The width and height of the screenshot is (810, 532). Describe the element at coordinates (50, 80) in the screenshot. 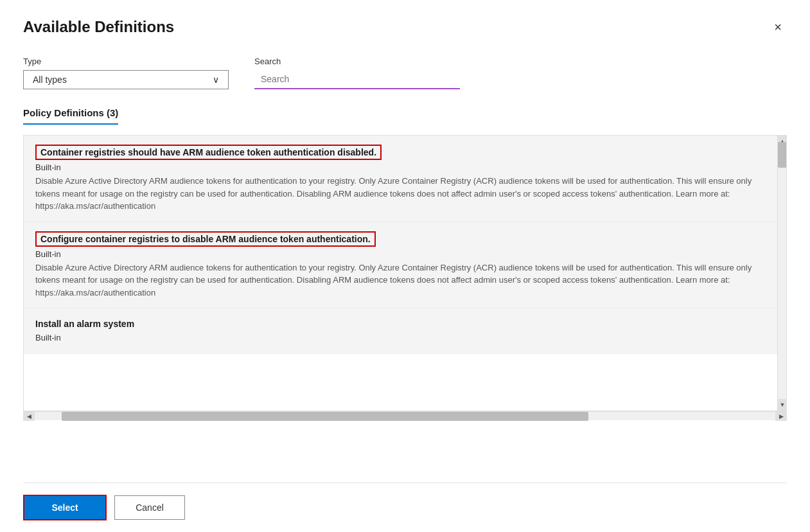

I see `type-select-value: All types` at that location.